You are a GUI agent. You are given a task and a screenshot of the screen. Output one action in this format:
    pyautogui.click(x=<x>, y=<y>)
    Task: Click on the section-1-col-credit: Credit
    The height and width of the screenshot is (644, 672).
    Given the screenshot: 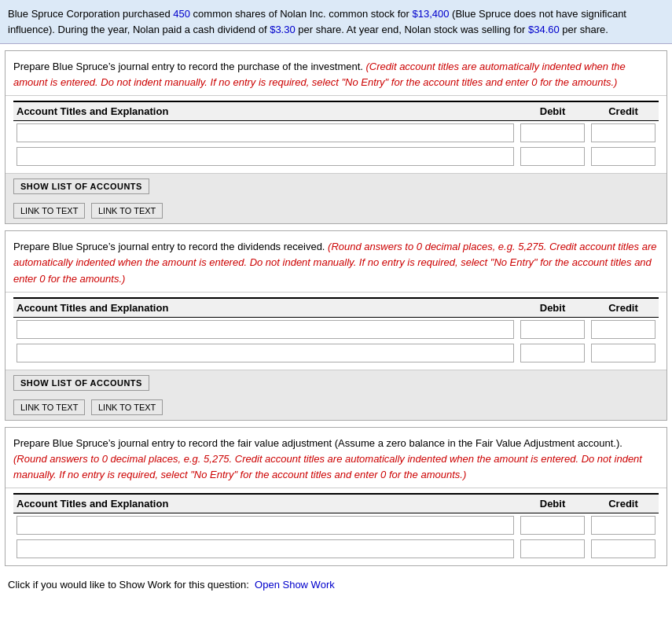 What is the action you would take?
    pyautogui.click(x=623, y=112)
    